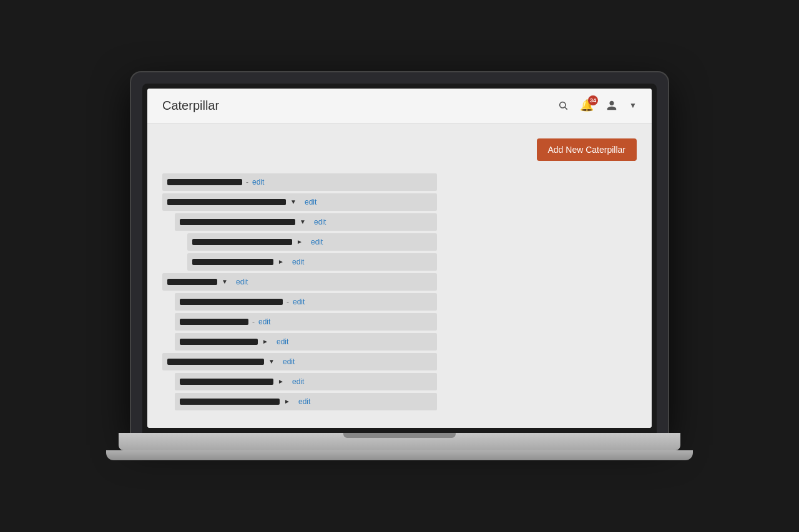  What do you see at coordinates (191, 106) in the screenshot?
I see `app-title: Caterpillar` at bounding box center [191, 106].